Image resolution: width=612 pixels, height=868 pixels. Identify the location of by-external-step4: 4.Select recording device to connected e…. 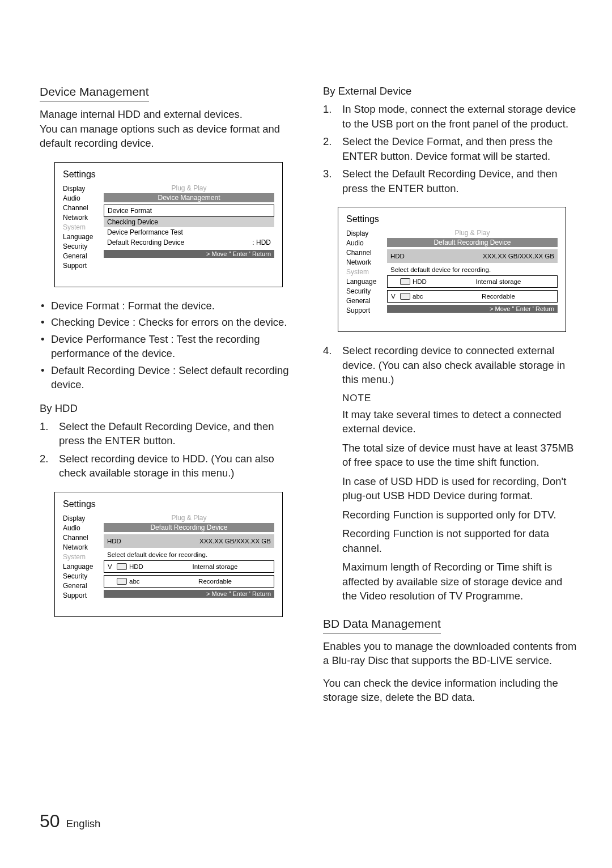
(450, 365).